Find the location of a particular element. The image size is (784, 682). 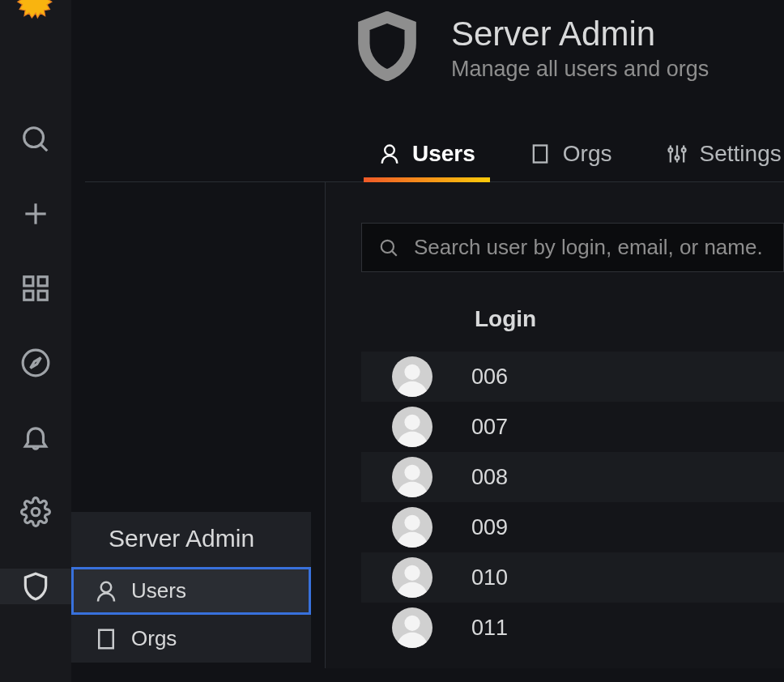

search-box is located at coordinates (573, 248).